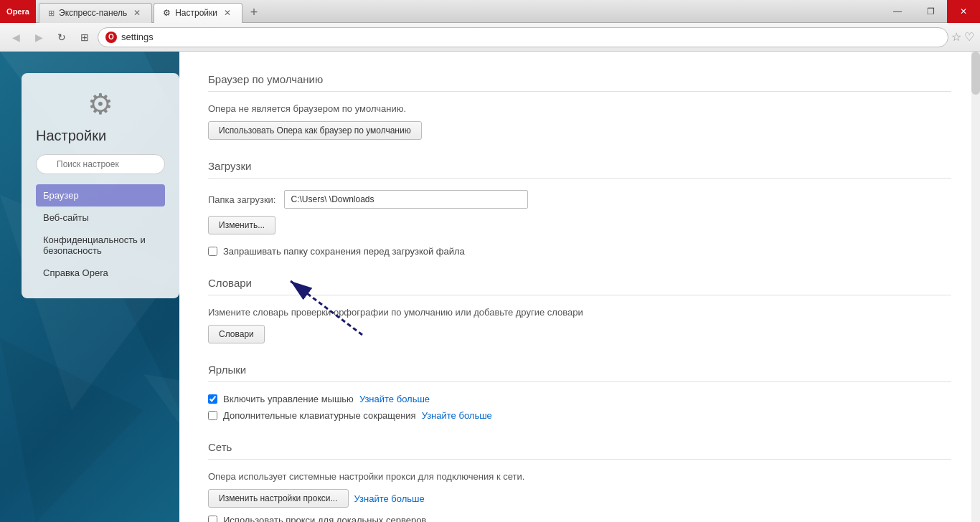  I want to click on proxy-settings-button: Изменить настройки прокси..., so click(278, 498).